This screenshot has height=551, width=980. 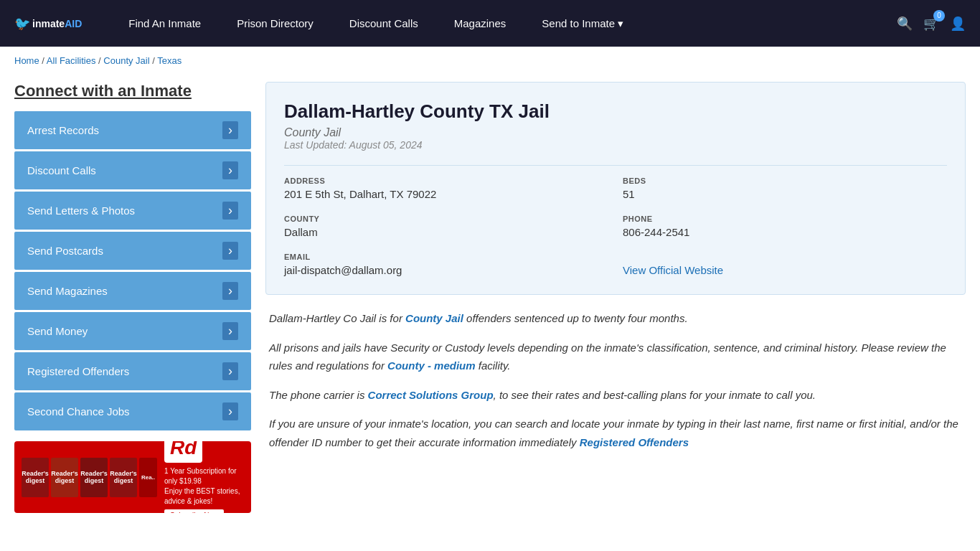 What do you see at coordinates (48, 24) in the screenshot?
I see `logo: 🐦 inmateAID` at bounding box center [48, 24].